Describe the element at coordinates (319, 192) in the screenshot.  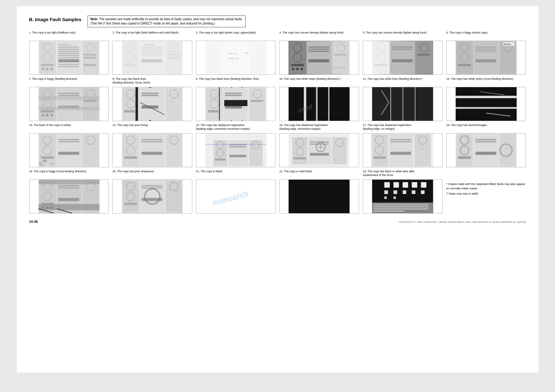
I see `sample-22: 22. The copy is solid black.` at that location.